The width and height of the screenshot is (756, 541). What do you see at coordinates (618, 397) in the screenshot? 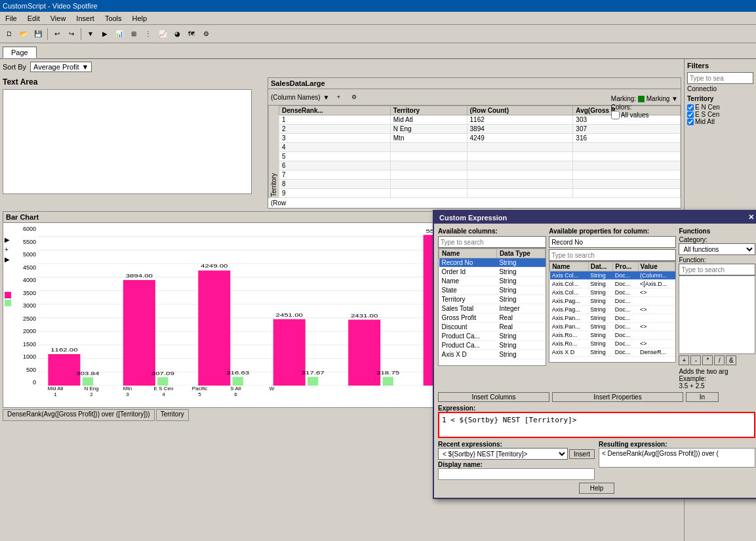
I see `insert-props-btn: Insert Properties` at bounding box center [618, 397].